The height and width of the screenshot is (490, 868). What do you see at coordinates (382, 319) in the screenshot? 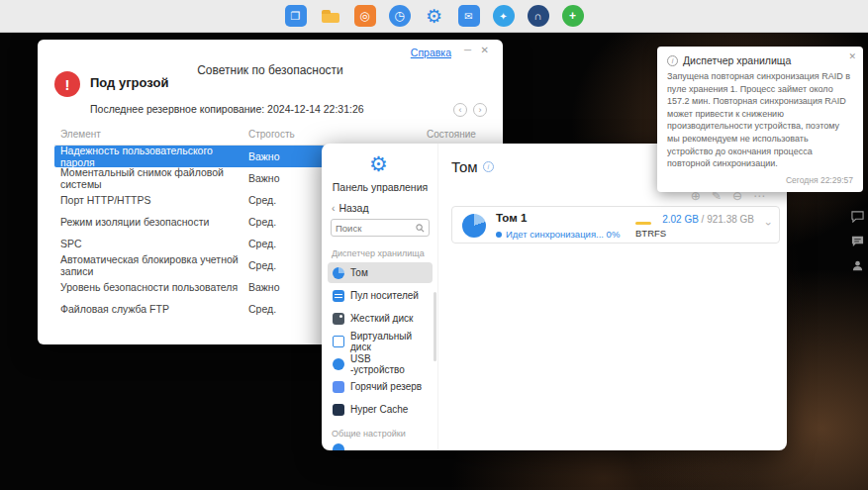
I see `sidebar-item-label: Жесткий диск` at bounding box center [382, 319].